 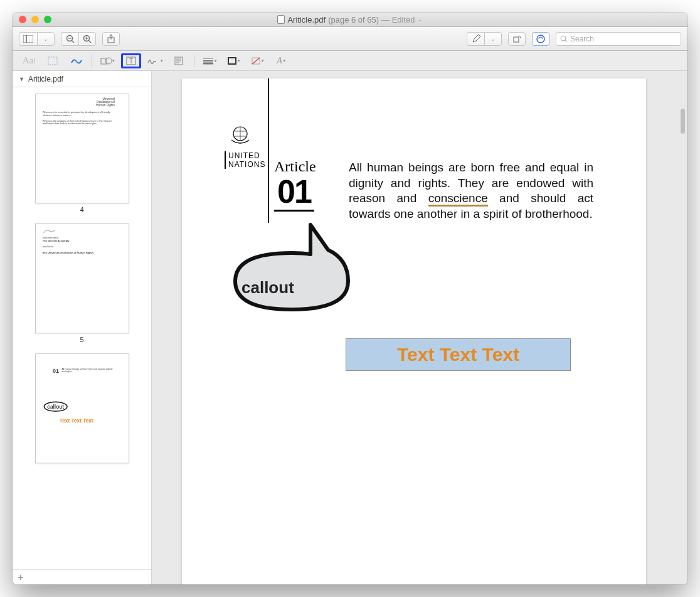 I want to click on sketch-button, so click(x=77, y=61).